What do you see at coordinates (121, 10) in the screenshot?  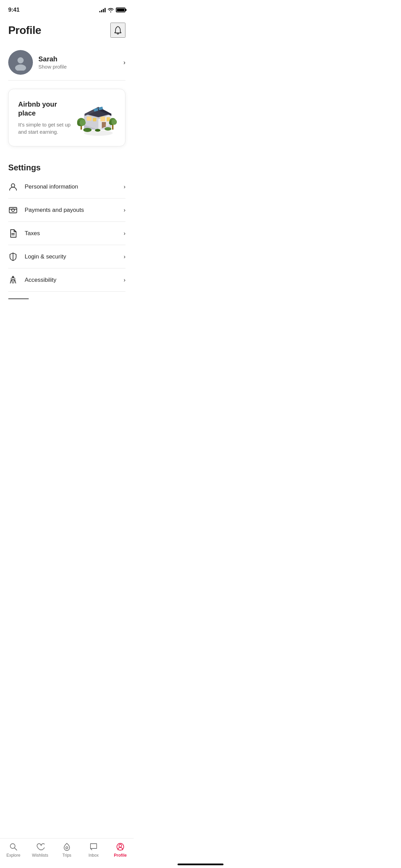 I see `battery-icon` at bounding box center [121, 10].